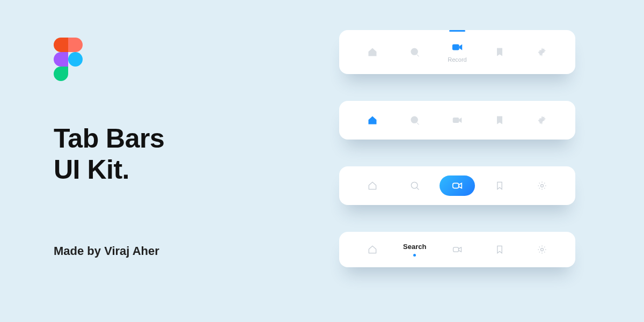 This screenshot has height=322, width=644. What do you see at coordinates (457, 52) in the screenshot?
I see `tab-record: Record` at bounding box center [457, 52].